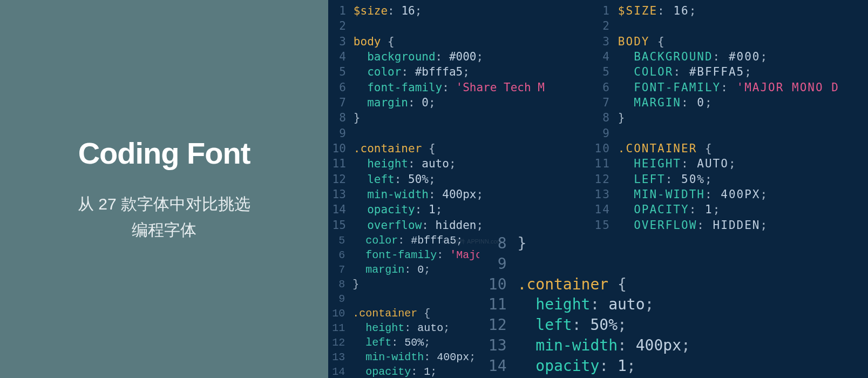  I want to click on code-text: BODY {, so click(642, 42).